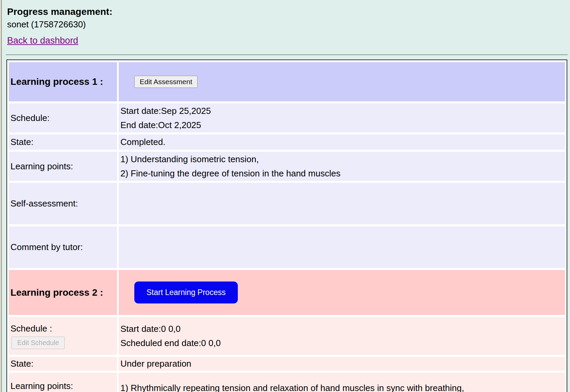 The height and width of the screenshot is (392, 570). Describe the element at coordinates (1, 196) in the screenshot. I see `window-edge-artifact` at that location.